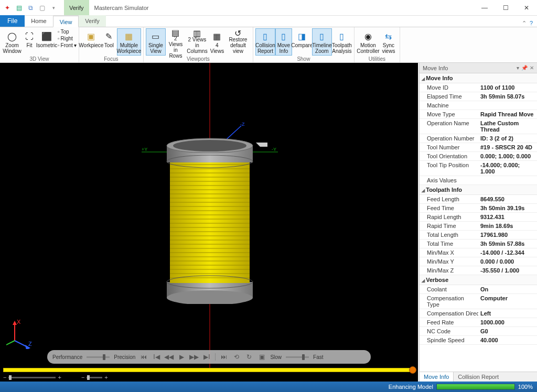 Image resolution: width=537 pixels, height=392 pixels. I want to click on goto-end-button: ⏭, so click(224, 357).